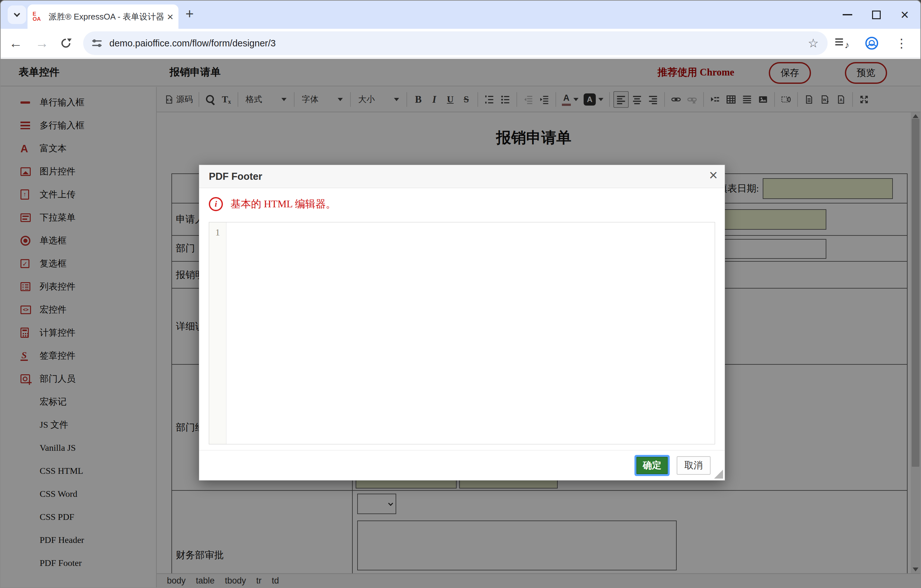  What do you see at coordinates (190, 14) in the screenshot?
I see `new-tab-button: +` at bounding box center [190, 14].